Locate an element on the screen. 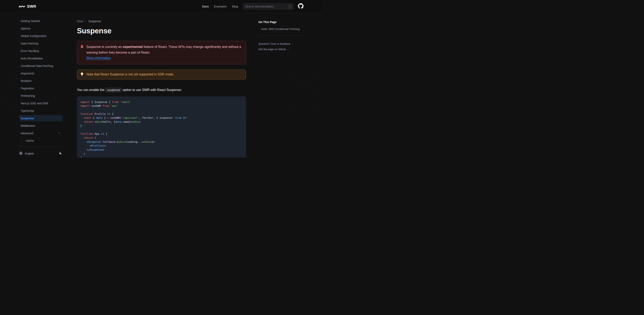 The width and height of the screenshot is (644, 315). github-icon is located at coordinates (301, 6).